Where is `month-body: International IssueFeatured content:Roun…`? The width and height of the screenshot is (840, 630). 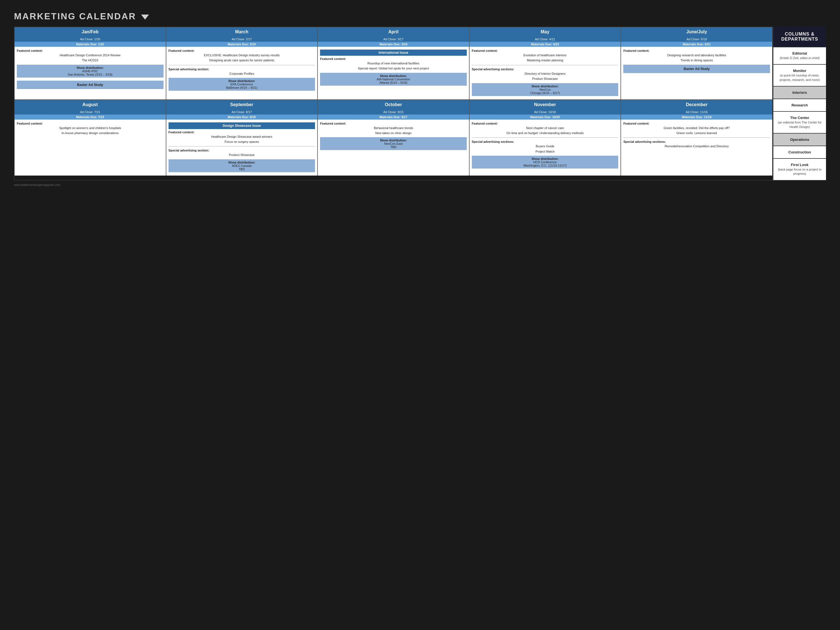 month-body: International IssueFeatured content:Roun… is located at coordinates (393, 73).